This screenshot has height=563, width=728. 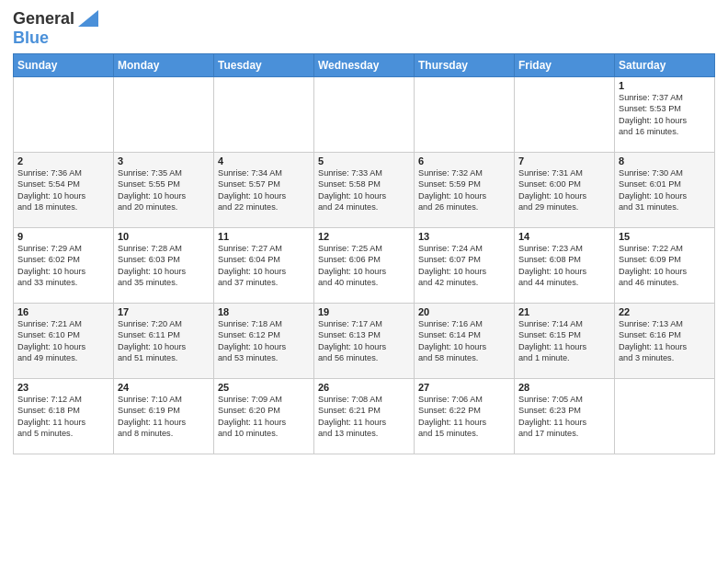 What do you see at coordinates (364, 266) in the screenshot?
I see `week-row-3: 9Sunrise: 7:29 AM Sunset: 6:02 PM Daylig…` at bounding box center [364, 266].